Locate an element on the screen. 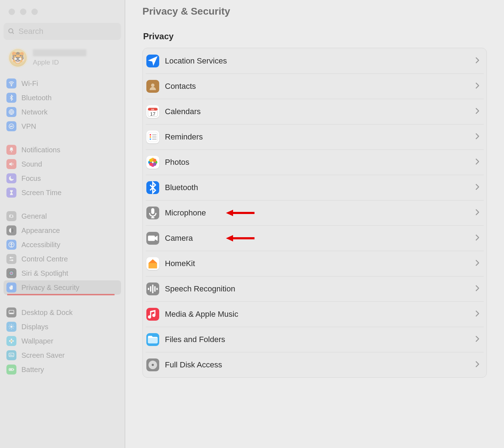 The width and height of the screenshot is (504, 448). privacy-row-label: Bluetooth is located at coordinates (320, 188).